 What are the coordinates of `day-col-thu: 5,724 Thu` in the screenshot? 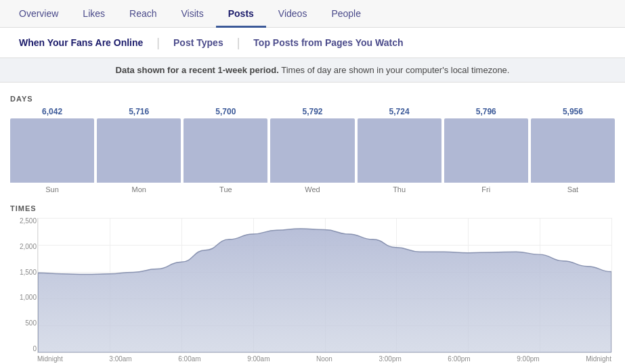 It's located at (400, 150).